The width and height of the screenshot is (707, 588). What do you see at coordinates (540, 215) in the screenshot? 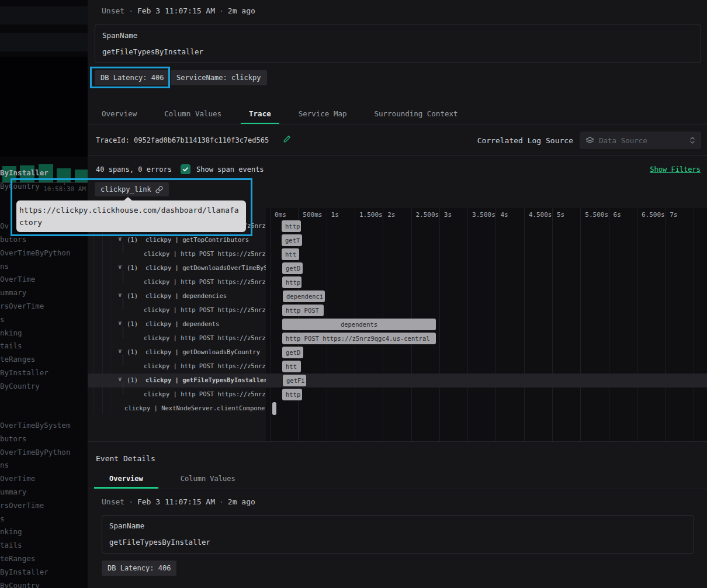
I see `time-axis-label: 4.500s` at bounding box center [540, 215].